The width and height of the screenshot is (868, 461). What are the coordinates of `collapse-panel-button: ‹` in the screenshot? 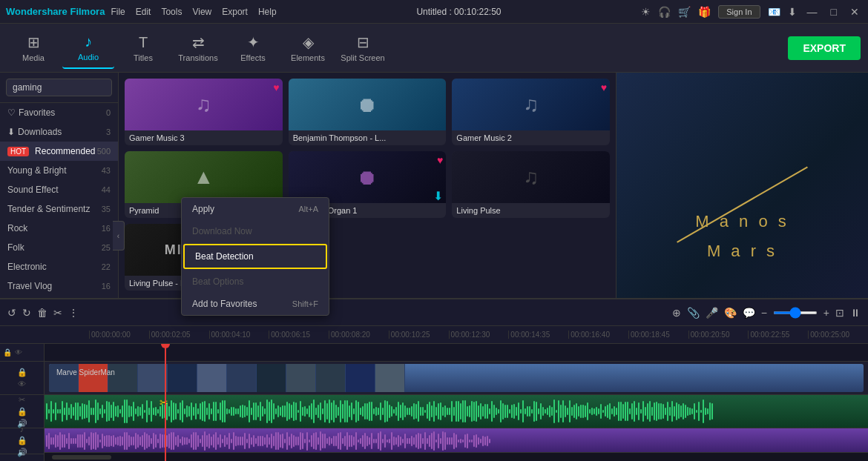 It's located at (119, 236).